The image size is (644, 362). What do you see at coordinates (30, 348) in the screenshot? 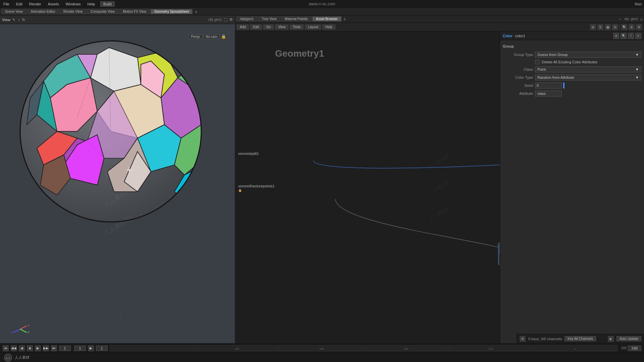
I see `timeline-stop: ■` at bounding box center [30, 348].